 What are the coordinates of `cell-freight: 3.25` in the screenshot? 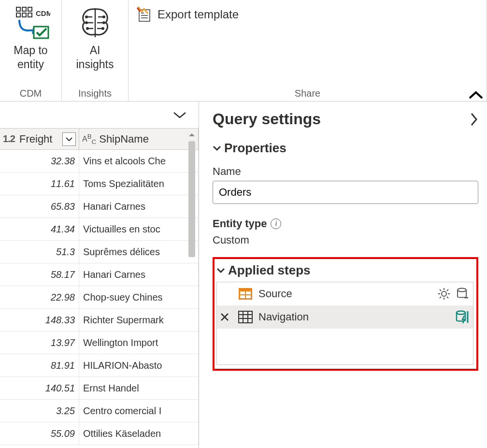 It's located at (40, 411).